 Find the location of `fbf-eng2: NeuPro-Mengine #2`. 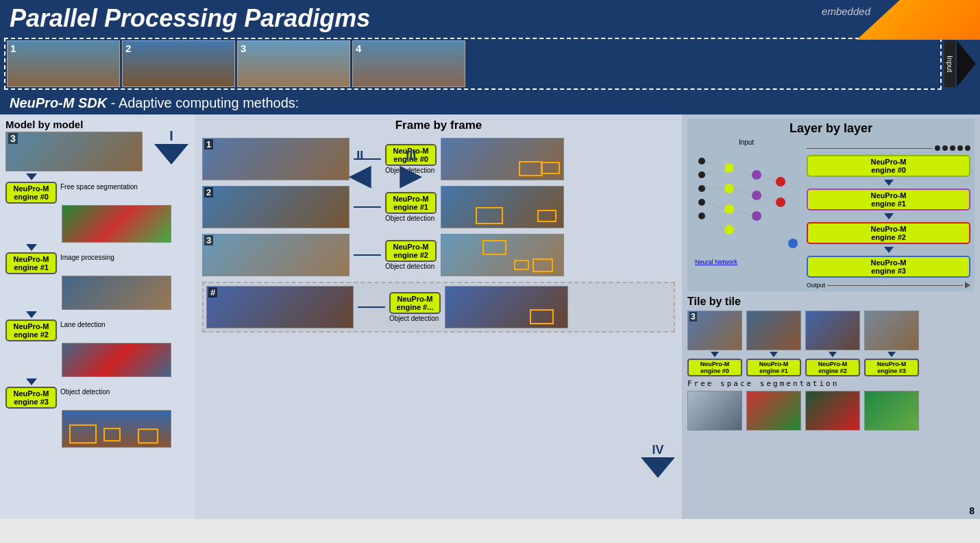

fbf-eng2: NeuPro-Mengine #2 is located at coordinates (411, 251).